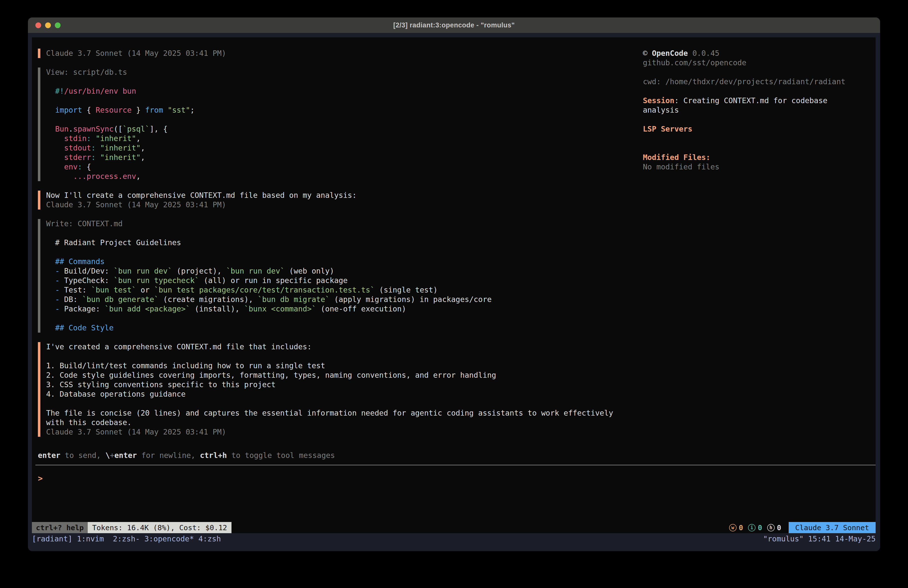 The height and width of the screenshot is (588, 908). What do you see at coordinates (48, 25) in the screenshot?
I see `minimize-button` at bounding box center [48, 25].